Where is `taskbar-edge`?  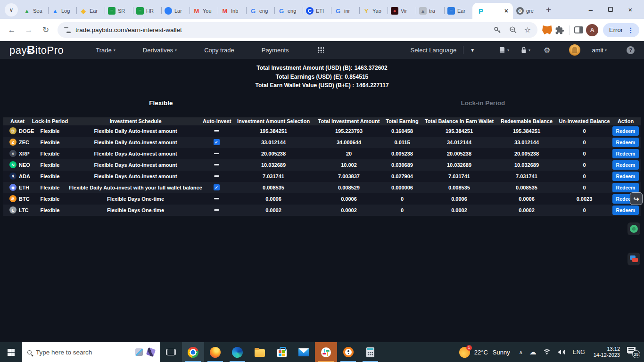
taskbar-edge is located at coordinates (238, 352).